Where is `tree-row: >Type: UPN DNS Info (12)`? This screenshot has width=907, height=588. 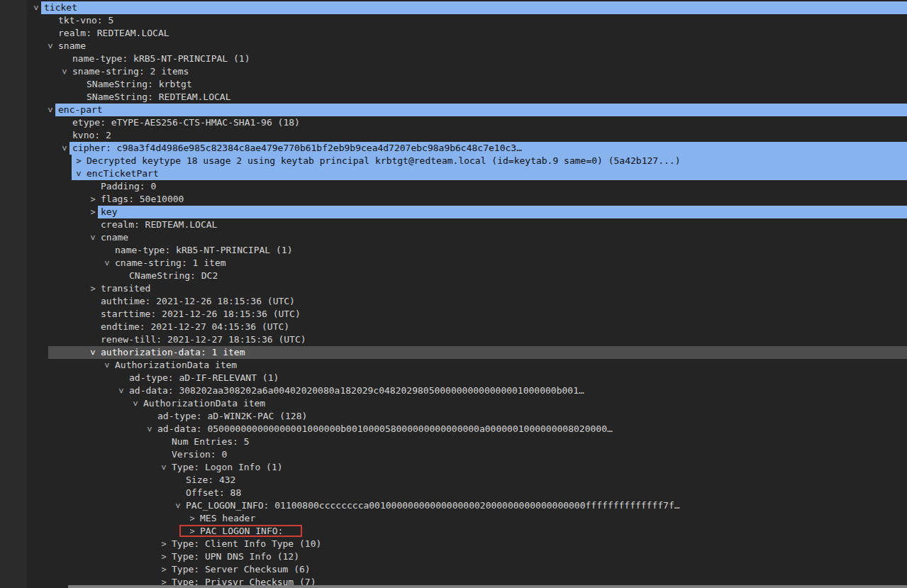 tree-row: >Type: UPN DNS Info (12) is located at coordinates (454, 557).